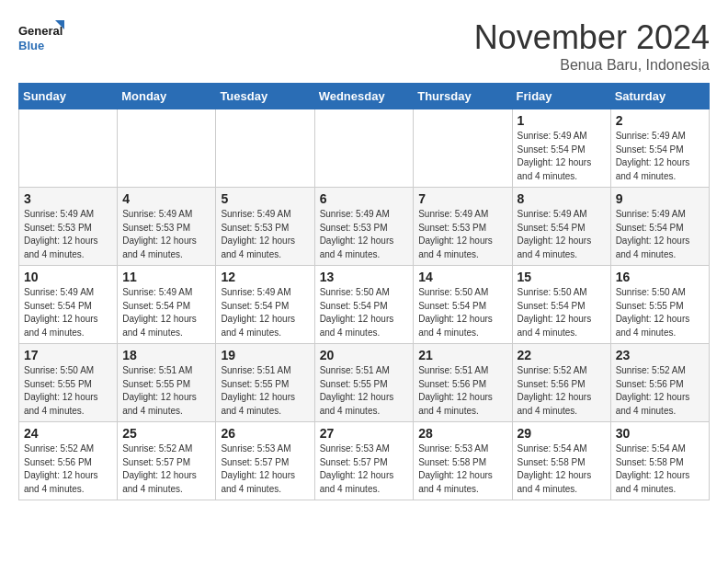 The width and height of the screenshot is (728, 563). Describe the element at coordinates (462, 355) in the screenshot. I see `day-number: 21` at that location.